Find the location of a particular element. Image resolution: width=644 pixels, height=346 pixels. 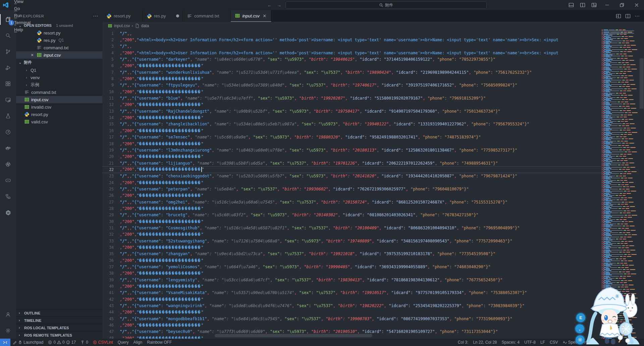

status-encoding: UTF-8 is located at coordinates (530, 342).